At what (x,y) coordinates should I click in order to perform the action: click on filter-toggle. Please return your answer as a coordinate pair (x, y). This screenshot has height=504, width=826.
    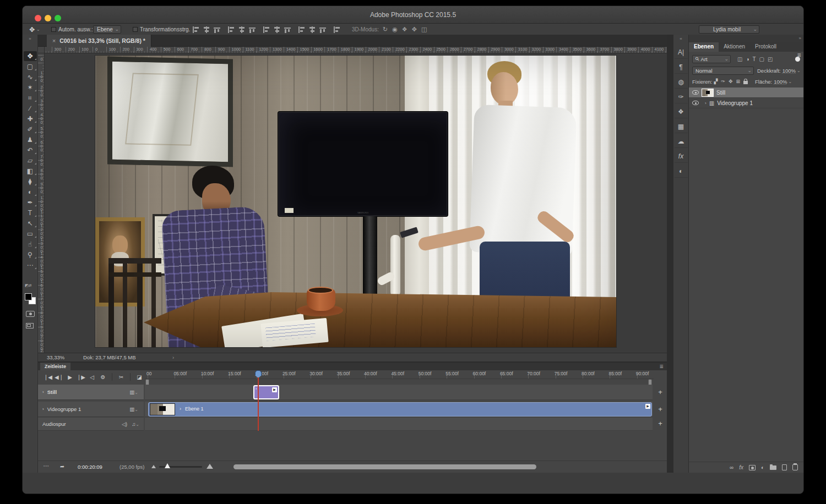
    Looking at the image, I should click on (797, 59).